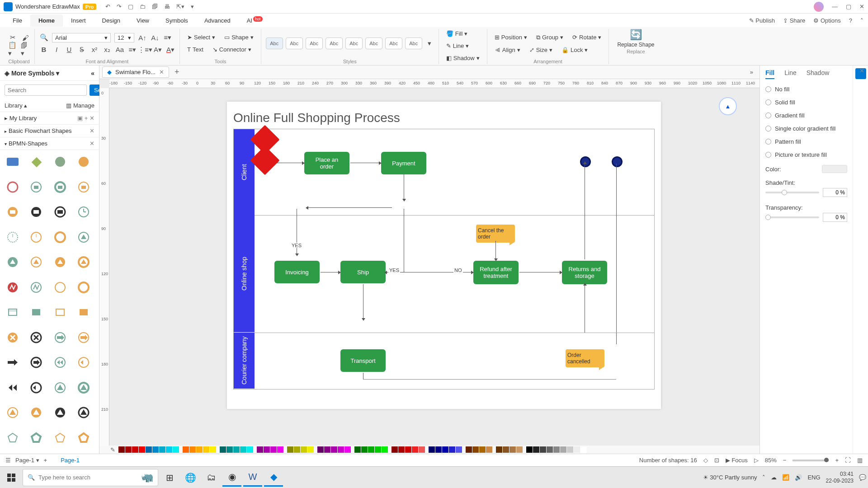 This screenshot has height=488, width=868. Describe the element at coordinates (862, 70) in the screenshot. I see `close-panel-icon: ✕` at that location.